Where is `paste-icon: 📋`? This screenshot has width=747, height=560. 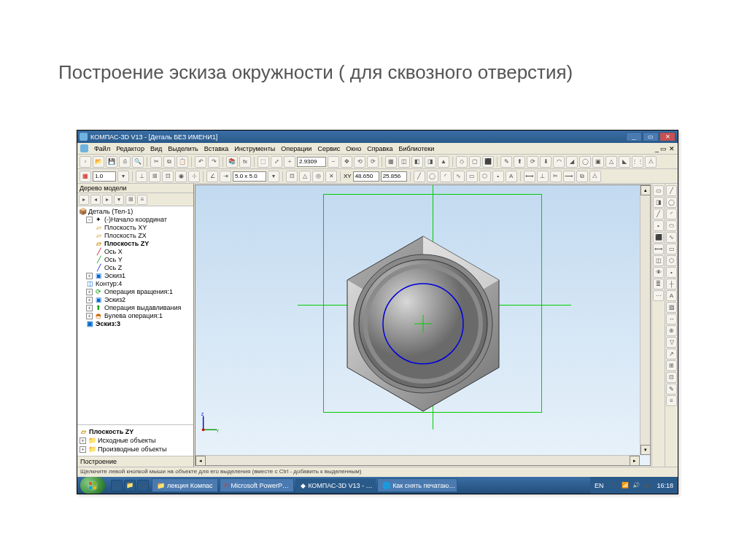
paste-icon: 📋 is located at coordinates (182, 162).